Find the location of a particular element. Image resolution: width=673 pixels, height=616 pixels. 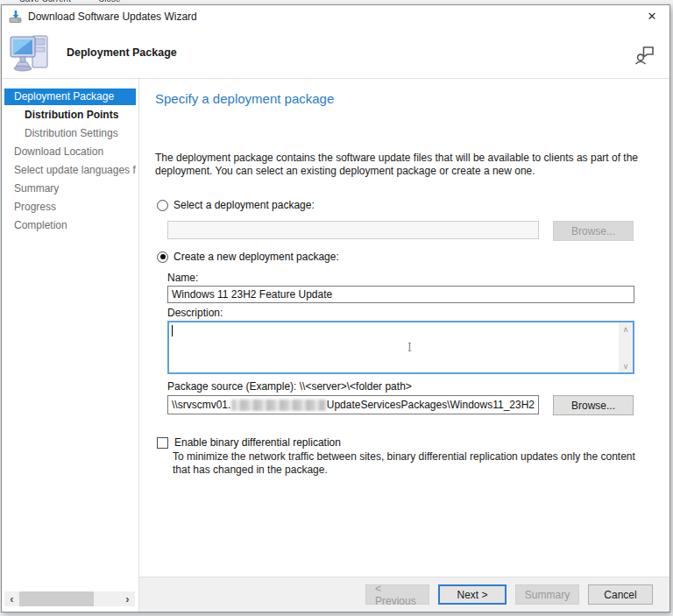

sidebar-item-deployment-package: Deployment Package is located at coordinates (70, 96).